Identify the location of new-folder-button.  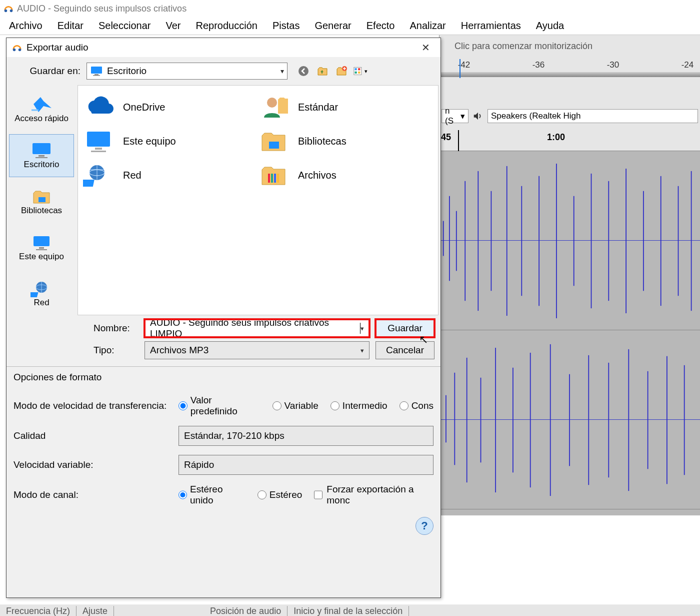
(342, 71).